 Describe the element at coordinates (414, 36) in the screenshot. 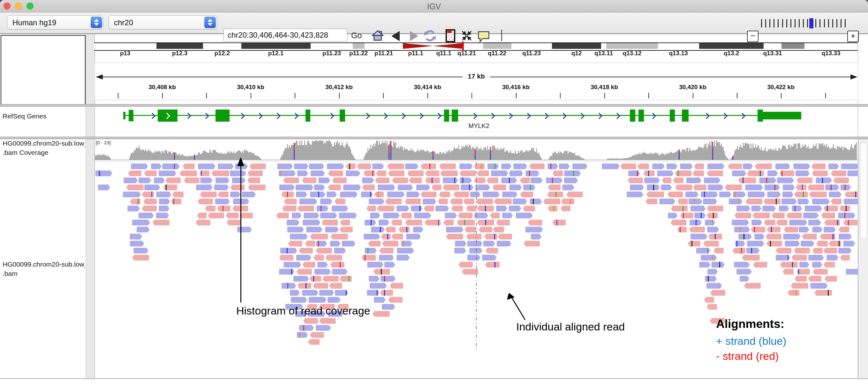

I see `forward-icon` at that location.